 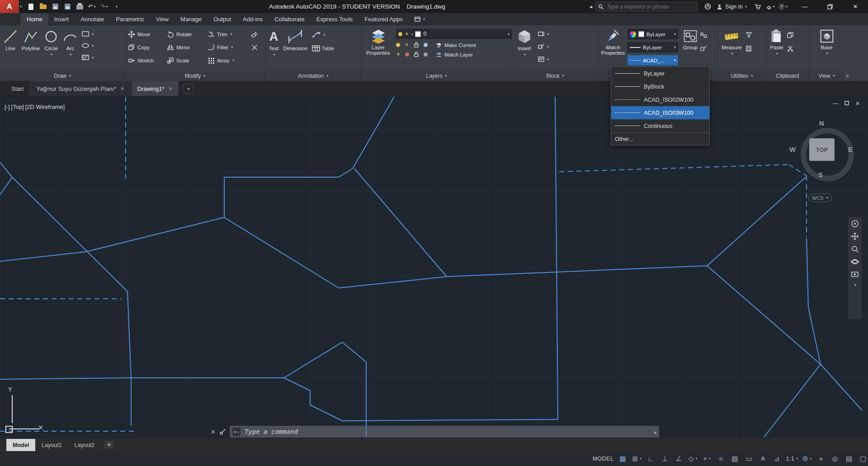 What do you see at coordinates (61, 19) in the screenshot?
I see `tab-insert: Insert` at bounding box center [61, 19].